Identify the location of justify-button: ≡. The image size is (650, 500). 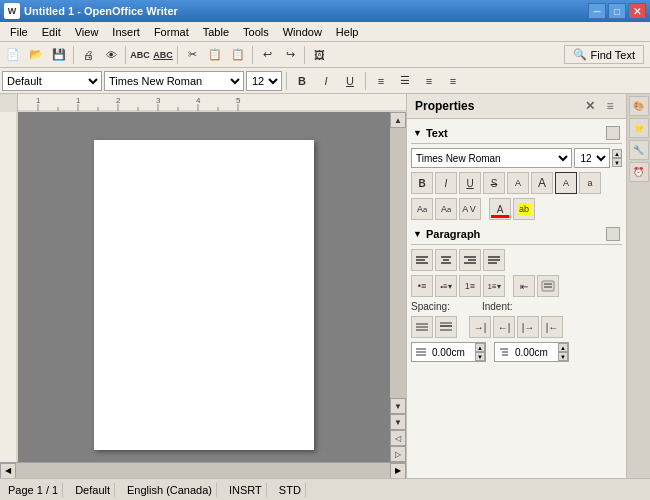
(453, 81).